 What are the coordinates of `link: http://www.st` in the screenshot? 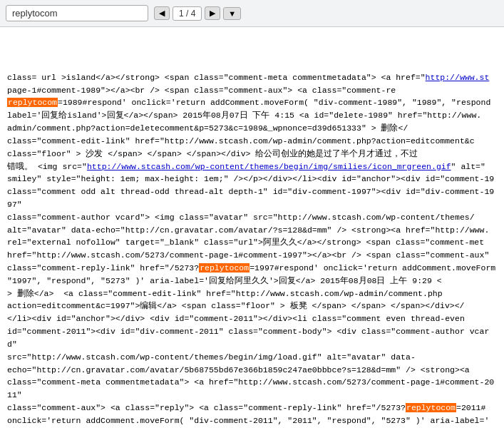 It's located at (458, 77).